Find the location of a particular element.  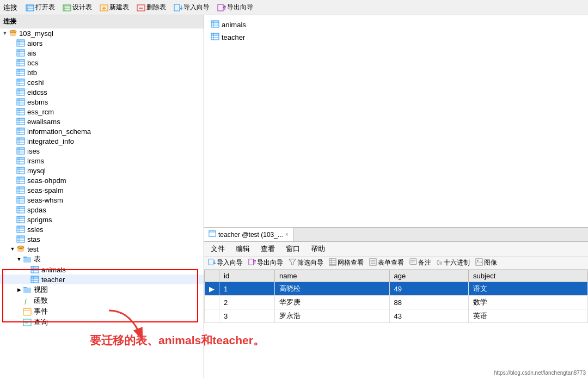

tree-item-sprigms: sprigms is located at coordinates (102, 220).